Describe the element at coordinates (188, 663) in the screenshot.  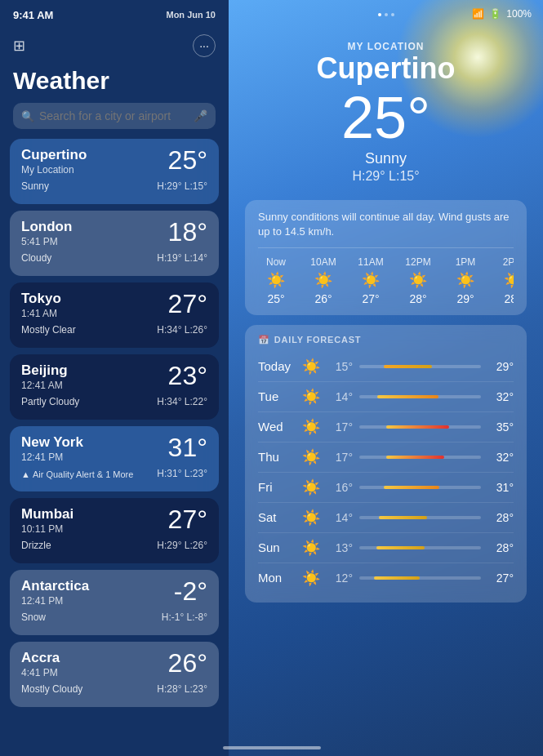
I see `city-temp: 26°` at that location.